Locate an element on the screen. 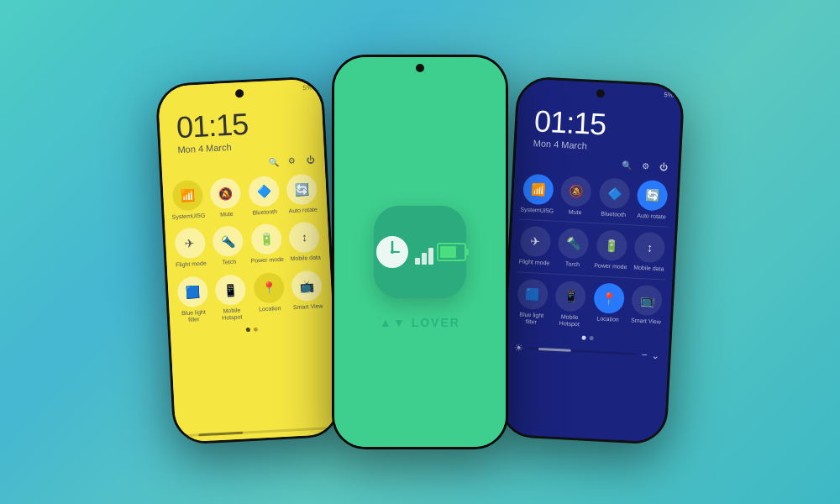 The height and width of the screenshot is (504, 840). search-icon-left: 🔍 is located at coordinates (274, 161).